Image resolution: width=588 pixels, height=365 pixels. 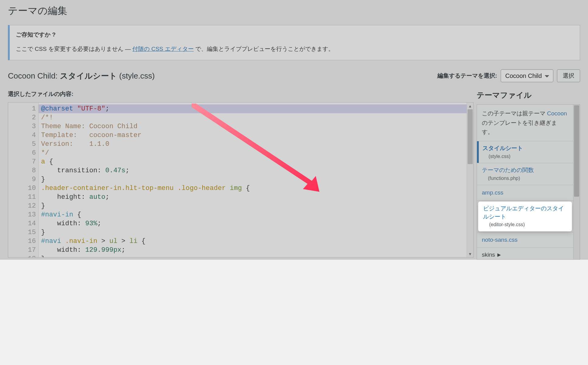 What do you see at coordinates (470, 254) in the screenshot?
I see `scroll-down-icon: ▼` at bounding box center [470, 254].